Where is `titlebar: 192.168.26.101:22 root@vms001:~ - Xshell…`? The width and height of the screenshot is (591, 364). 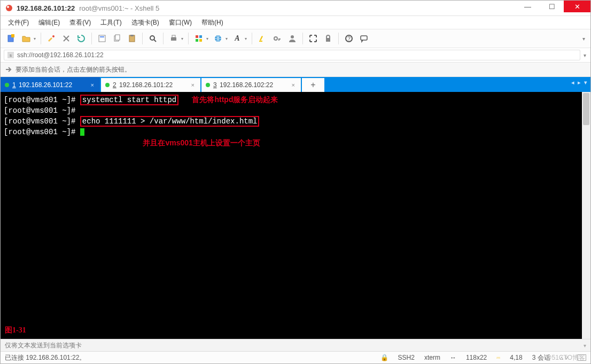
titlebar: 192.168.26.101:22 root@vms001:~ - Xshell… is located at coordinates (296, 9).